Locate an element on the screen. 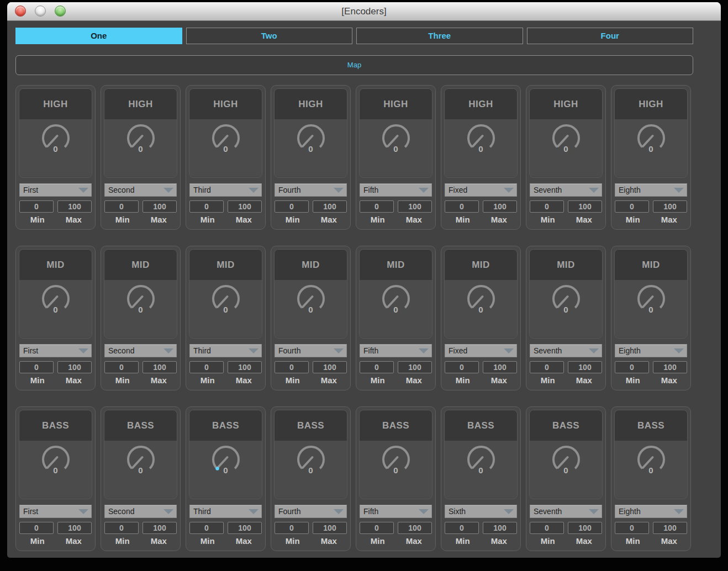 The image size is (728, 571). tab-one: One is located at coordinates (99, 36).